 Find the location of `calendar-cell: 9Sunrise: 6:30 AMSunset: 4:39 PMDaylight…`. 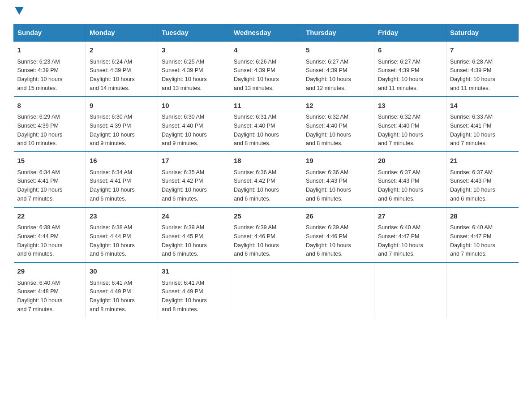

calendar-cell: 9Sunrise: 6:30 AMSunset: 4:39 PMDaylight… is located at coordinates (122, 124).